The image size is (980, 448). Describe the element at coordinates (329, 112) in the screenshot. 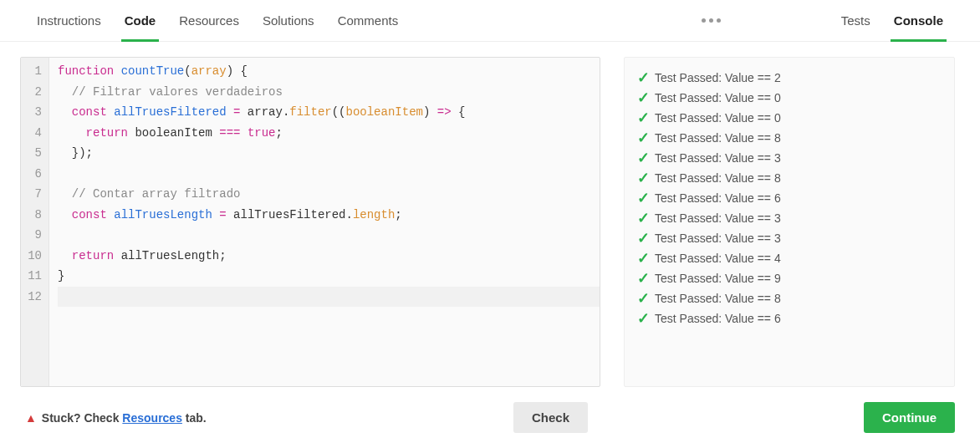

I see `code-line: const allTruesFiltered = array.filter((b…` at that location.